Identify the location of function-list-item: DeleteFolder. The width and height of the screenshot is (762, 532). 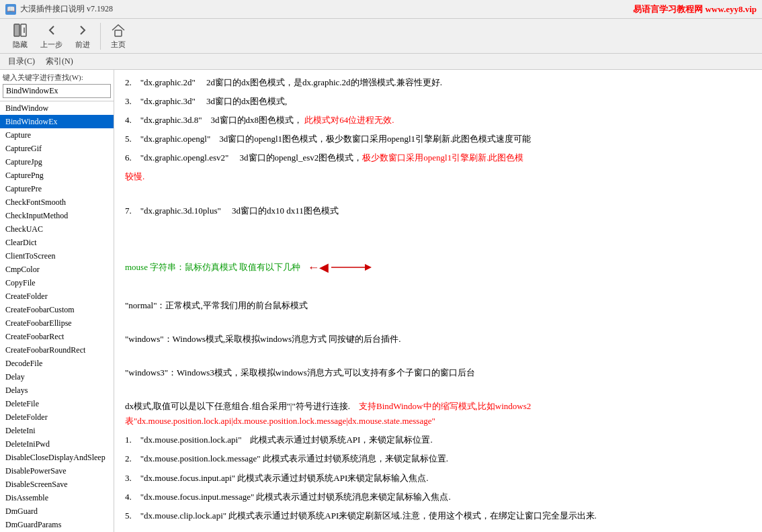
(56, 417).